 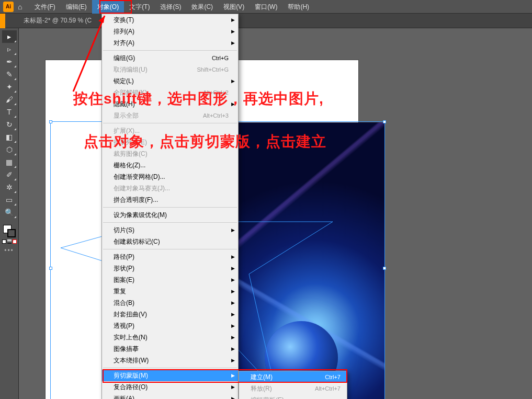 What do you see at coordinates (9, 49) in the screenshot?
I see `direct-selection-tool: ▹` at bounding box center [9, 49].